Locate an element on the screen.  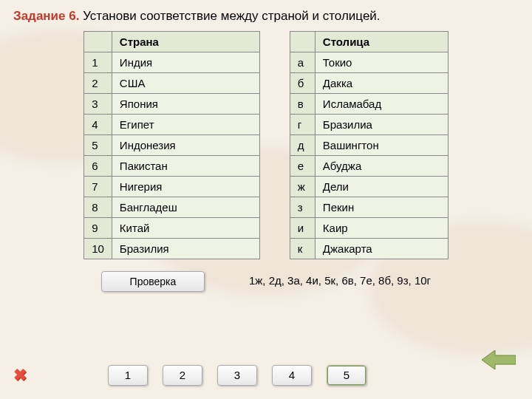
nav-page-2: 2 is located at coordinates (183, 375).